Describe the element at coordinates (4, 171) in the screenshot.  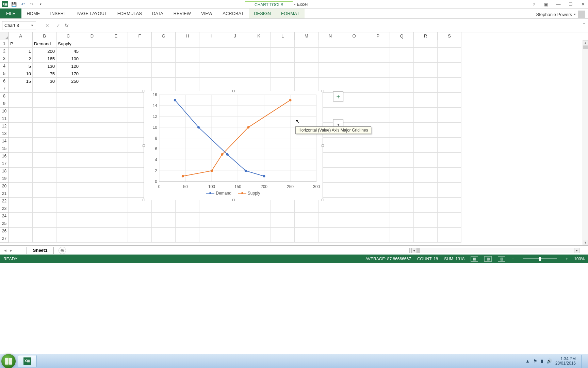
I see `row-header-18: 18` at that location.